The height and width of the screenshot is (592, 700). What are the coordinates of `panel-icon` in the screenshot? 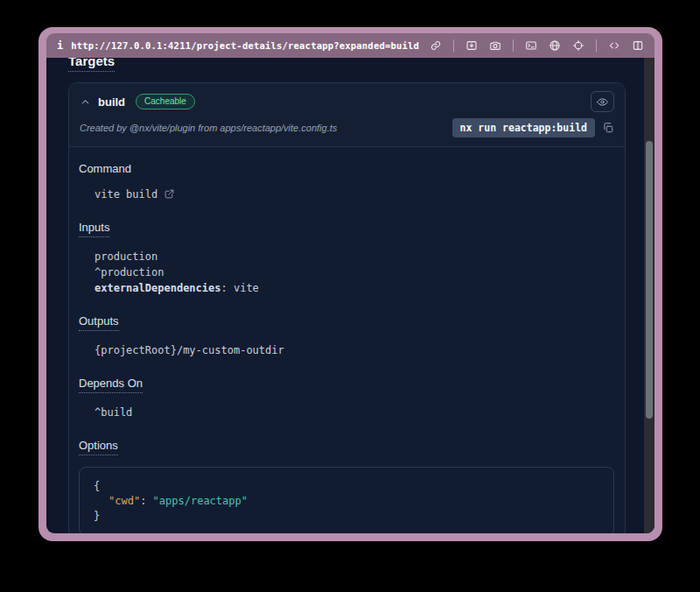 It's located at (638, 46).